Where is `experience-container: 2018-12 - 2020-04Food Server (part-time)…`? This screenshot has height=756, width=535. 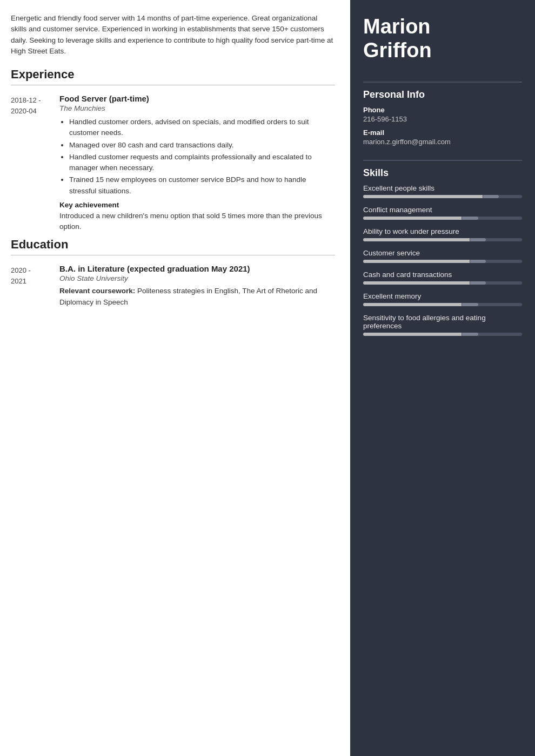 experience-container: 2018-12 - 2020-04Food Server (part-time)… is located at coordinates (173, 163).